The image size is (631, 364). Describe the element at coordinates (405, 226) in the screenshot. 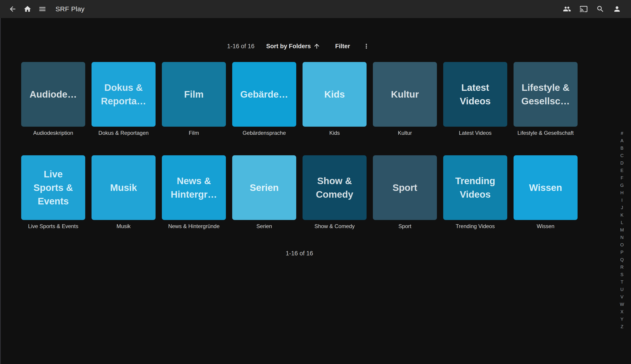

I see `folder-label: Sport` at that location.